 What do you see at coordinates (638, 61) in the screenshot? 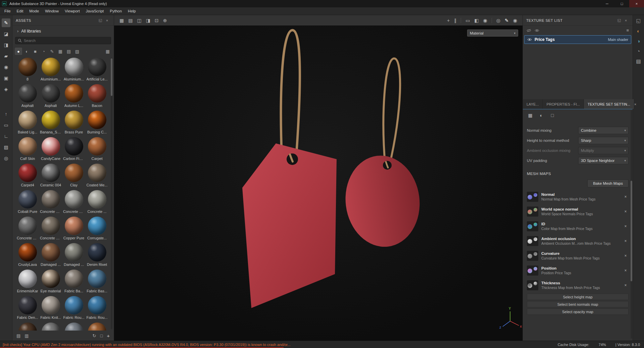
I see `log-icon: ▤` at bounding box center [638, 61].